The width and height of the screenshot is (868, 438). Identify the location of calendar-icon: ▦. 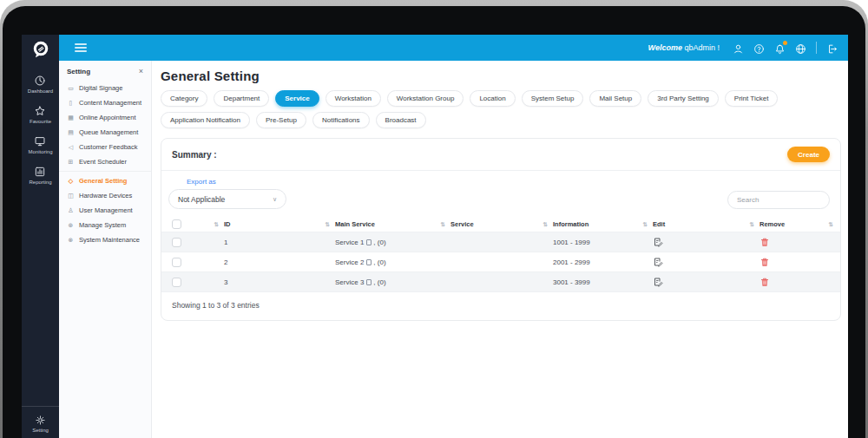
(71, 118).